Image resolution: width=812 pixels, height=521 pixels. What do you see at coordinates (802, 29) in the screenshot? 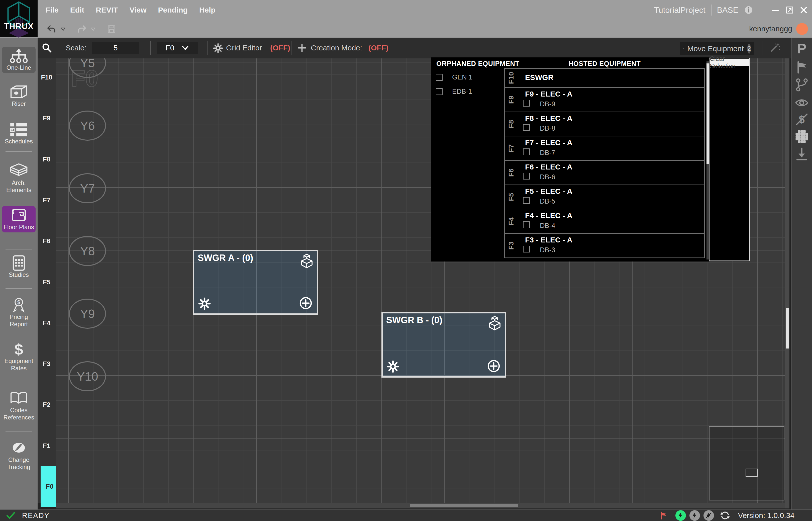
I see `avatar` at bounding box center [802, 29].